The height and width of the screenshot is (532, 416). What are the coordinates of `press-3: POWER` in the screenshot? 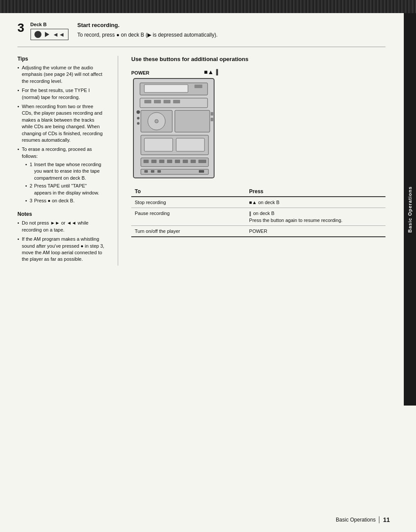 It's located at (316, 232).